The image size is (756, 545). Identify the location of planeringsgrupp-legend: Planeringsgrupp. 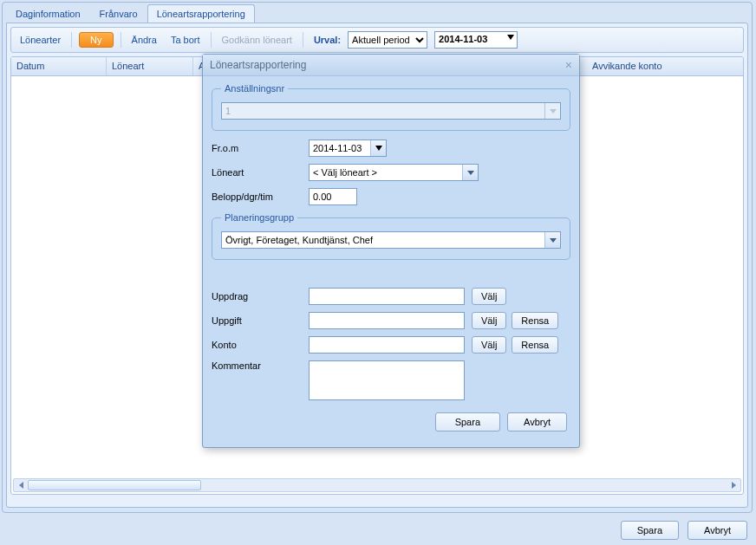
(259, 217).